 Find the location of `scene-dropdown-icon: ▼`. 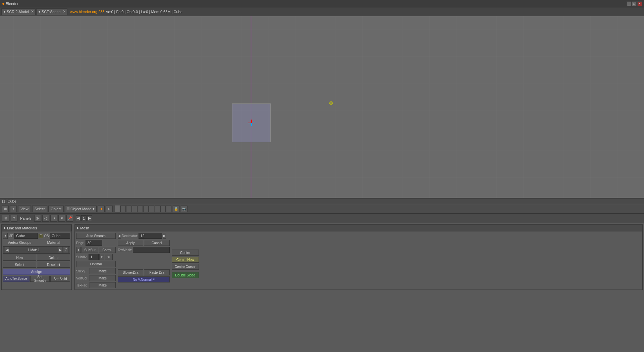

scene-dropdown-icon: ▼ is located at coordinates (40, 12).